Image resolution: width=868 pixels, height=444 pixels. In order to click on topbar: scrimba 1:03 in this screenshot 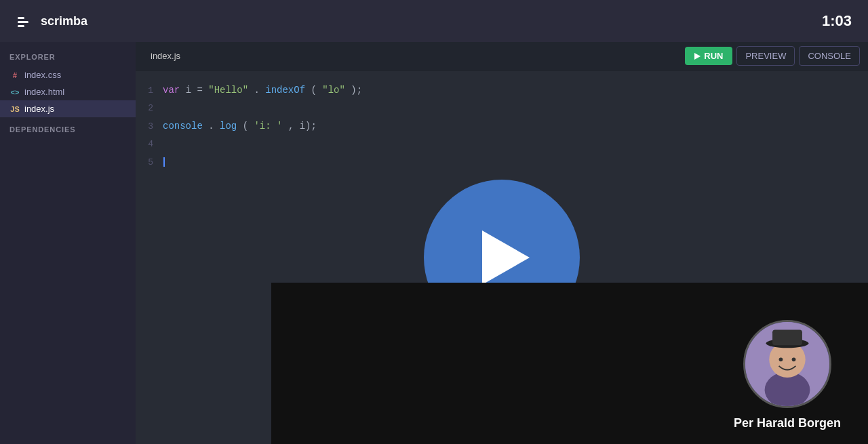, I will do `click(434, 21)`.